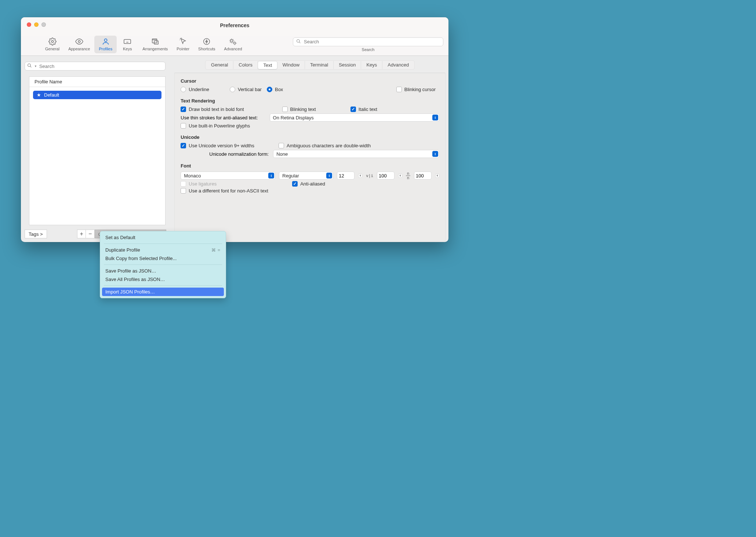  I want to click on unicode9-checkbox: Use Unicode version 9+ widths, so click(217, 145).